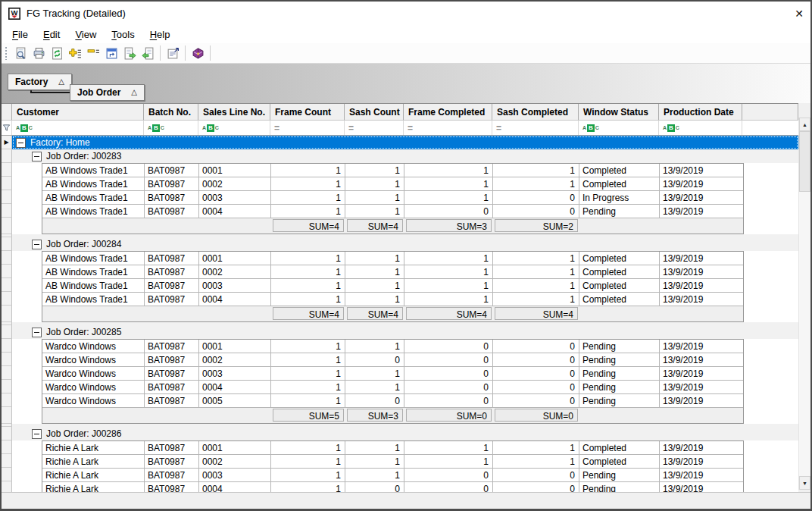 This screenshot has height=511, width=812. Describe the element at coordinates (308, 127) in the screenshot. I see `filter-cell-frame_count: =` at that location.